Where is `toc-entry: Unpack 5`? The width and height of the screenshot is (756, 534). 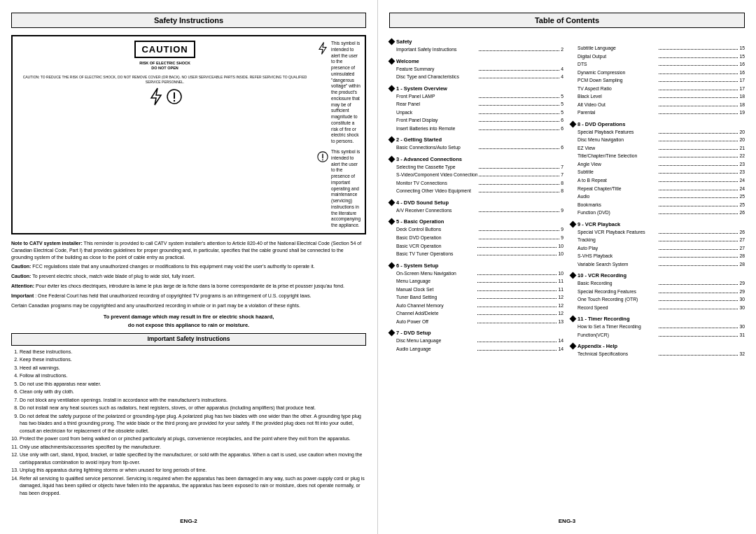
toc-entry: Unpack 5 is located at coordinates (476, 113).